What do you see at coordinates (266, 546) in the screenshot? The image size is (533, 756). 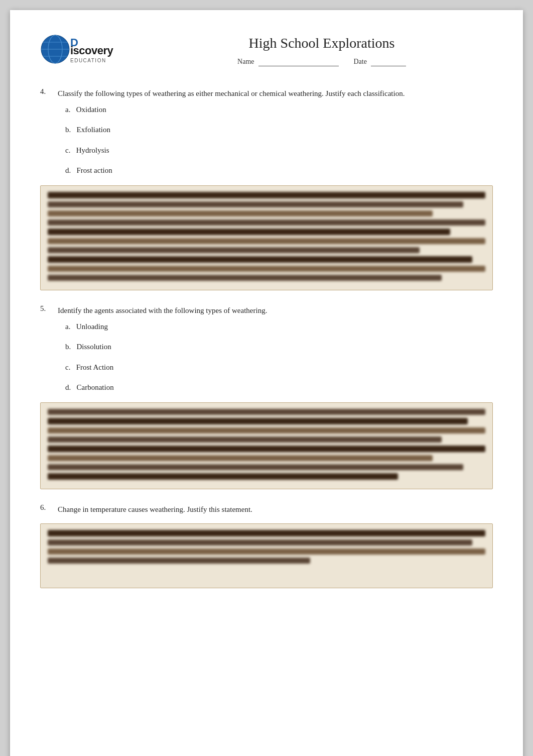 I see `question-6: 6. Change in temperature causes weatheri…` at bounding box center [266, 546].